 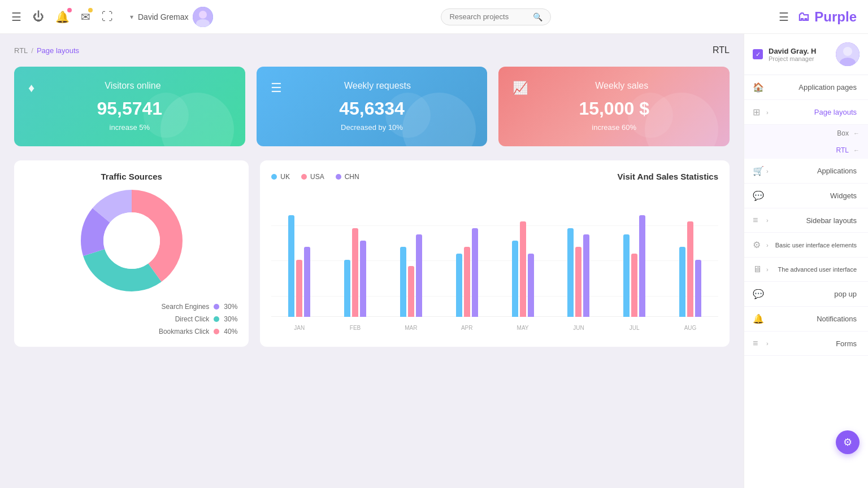 I want to click on search-container: 🔍, so click(x=496, y=17).